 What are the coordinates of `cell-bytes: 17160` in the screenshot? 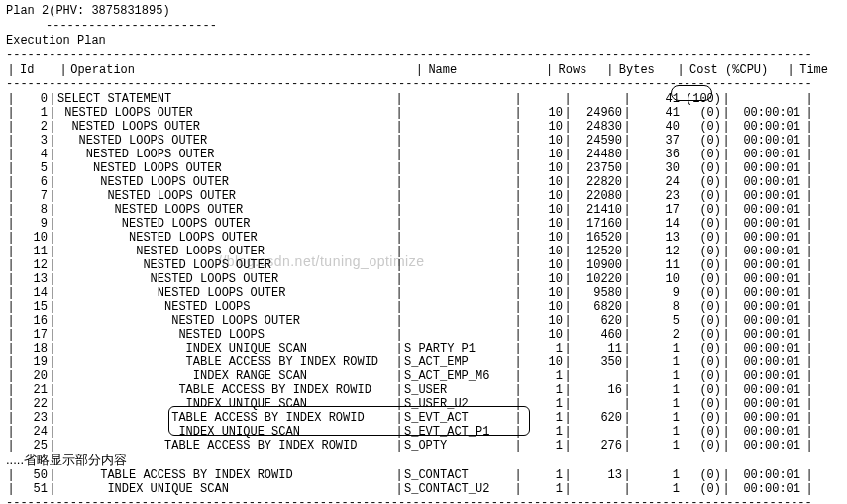 It's located at (597, 224).